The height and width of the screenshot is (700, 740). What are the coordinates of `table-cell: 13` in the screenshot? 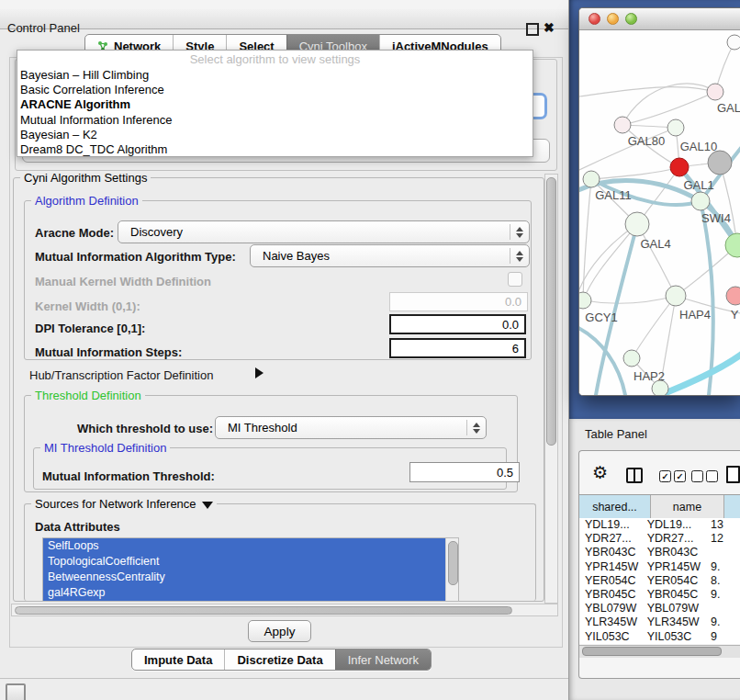 It's located at (723, 525).